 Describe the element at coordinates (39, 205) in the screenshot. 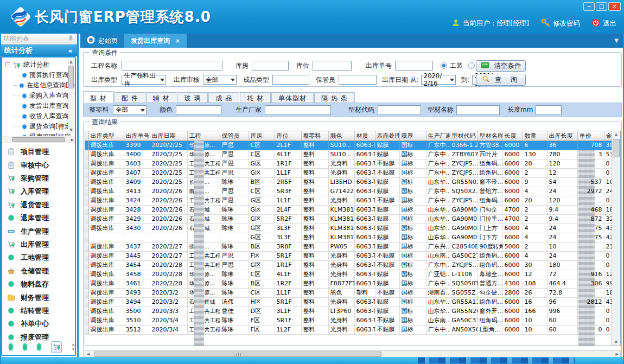

I see `sidebar-item: 退货管理` at that location.